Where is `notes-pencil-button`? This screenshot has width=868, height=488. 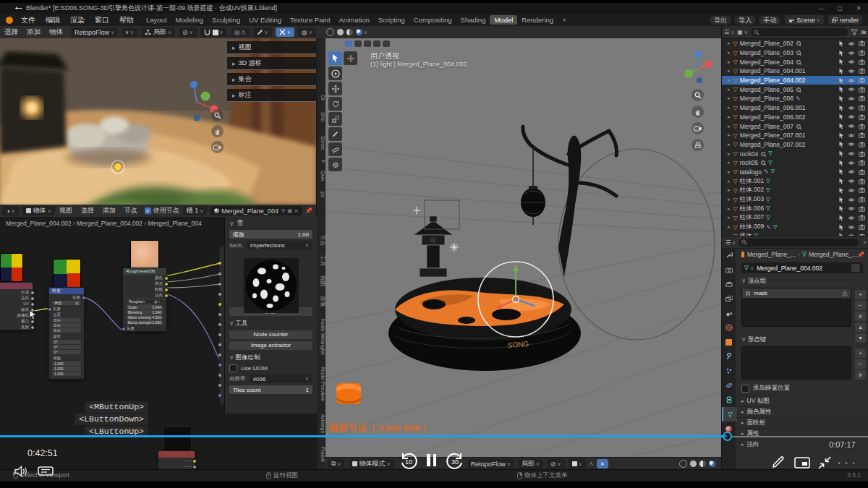 notes-pencil-button is located at coordinates (778, 462).